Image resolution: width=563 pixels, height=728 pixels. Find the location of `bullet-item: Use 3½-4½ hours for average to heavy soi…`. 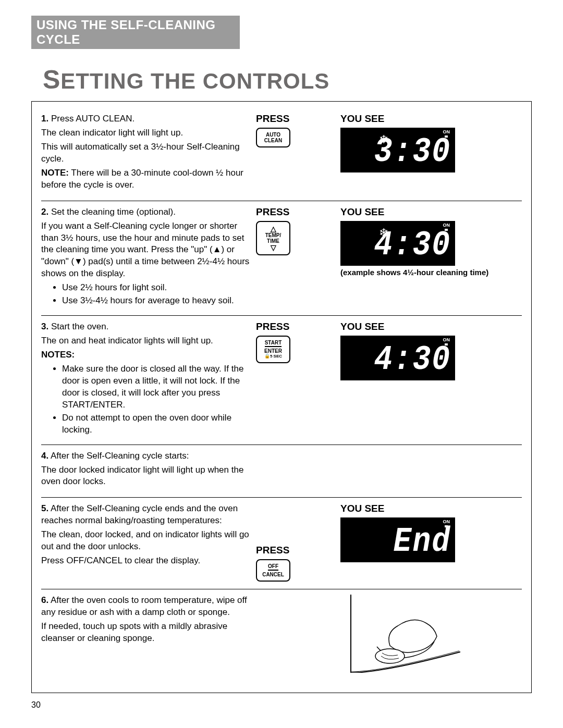

bullet-item: Use 3½-4½ hours for average to heavy soi… is located at coordinates (156, 301).